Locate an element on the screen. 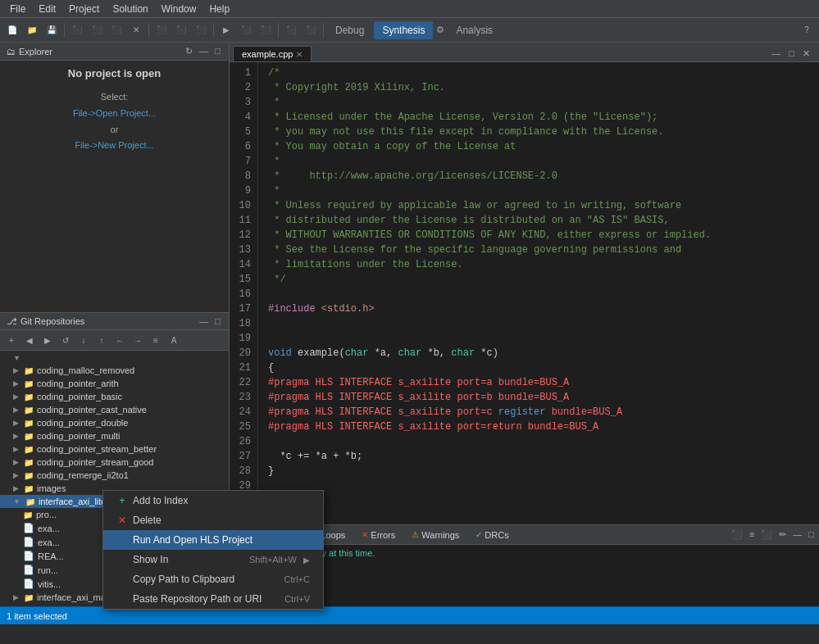 Image resolution: width=819 pixels, height=644 pixels. git-btn-3: ▶ is located at coordinates (48, 340).